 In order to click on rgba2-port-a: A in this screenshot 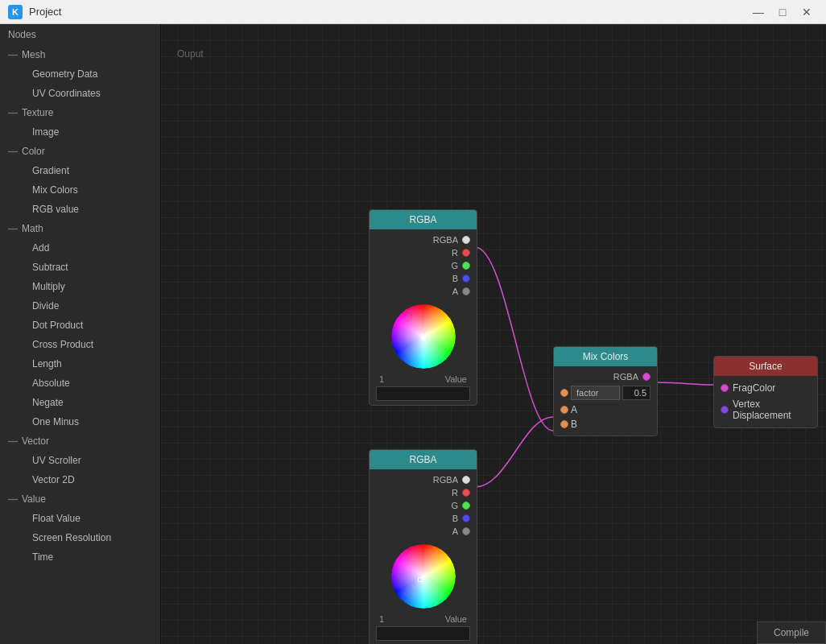, I will do `click(423, 531)`.